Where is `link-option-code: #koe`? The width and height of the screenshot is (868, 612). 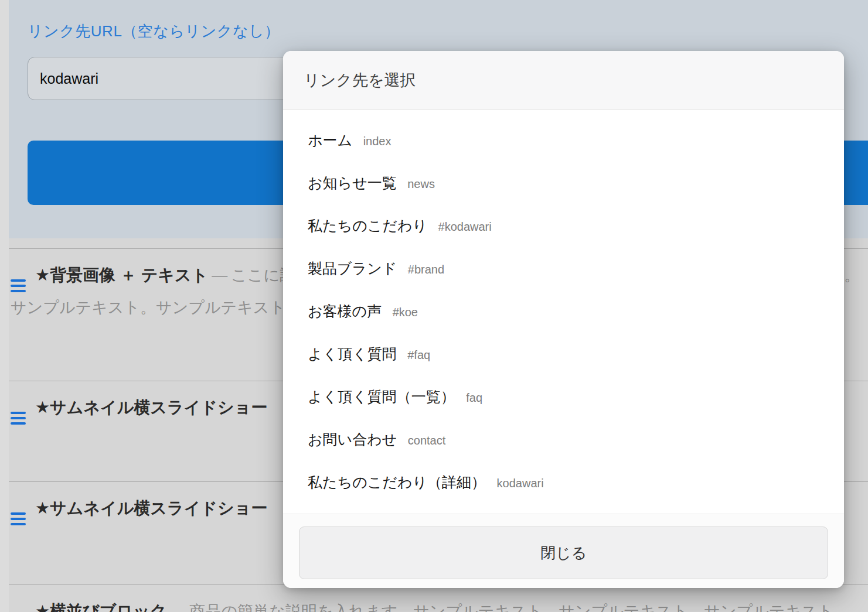 link-option-code: #koe is located at coordinates (406, 312).